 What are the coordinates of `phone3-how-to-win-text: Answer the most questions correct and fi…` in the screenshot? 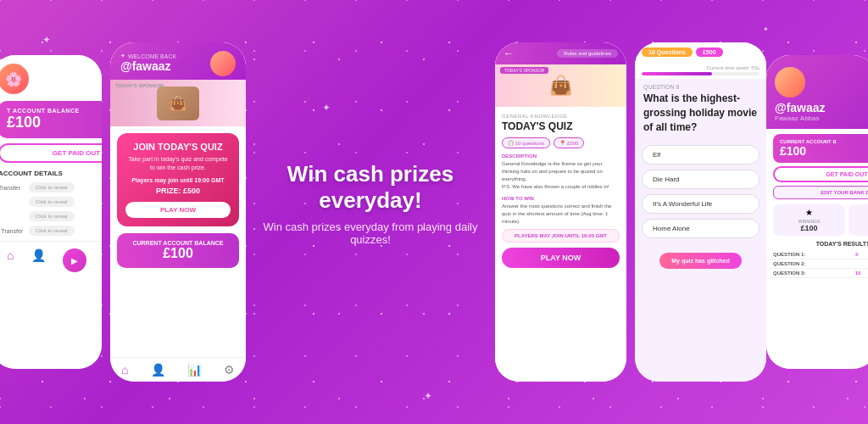 It's located at (561, 214).